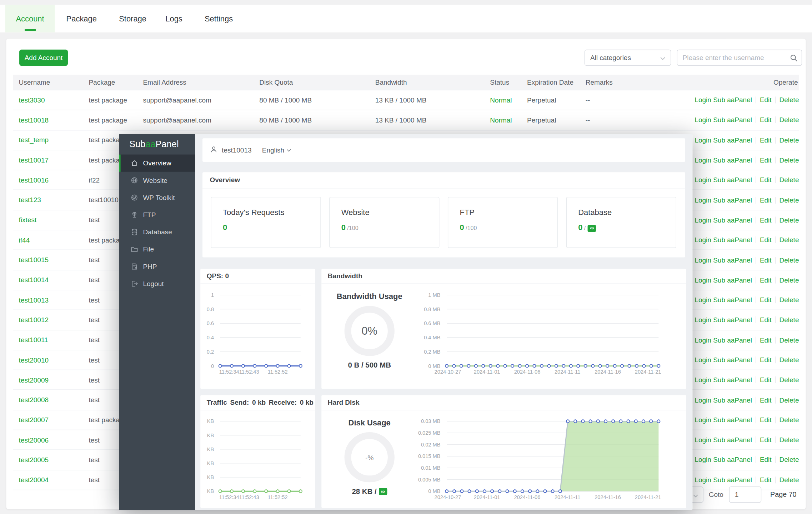  I want to click on language-select: English, so click(276, 150).